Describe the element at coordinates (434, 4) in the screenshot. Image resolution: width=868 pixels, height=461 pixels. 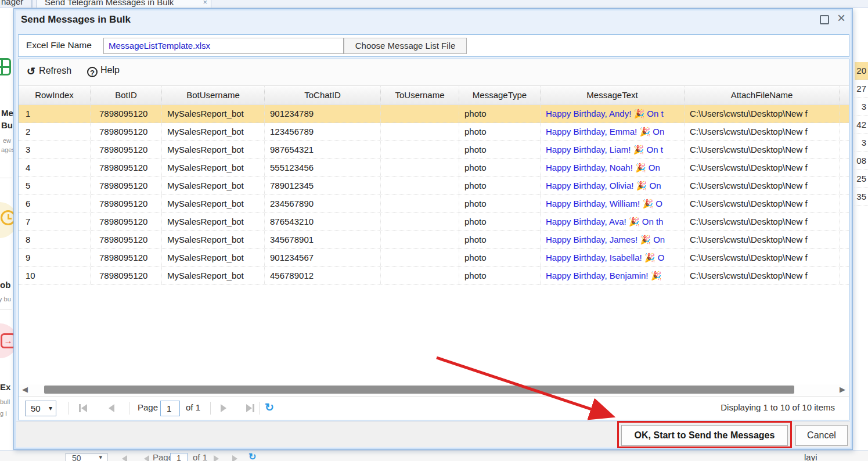
I see `background-tab-bar: nager Send Telegram Messages in Bulk ×` at that location.